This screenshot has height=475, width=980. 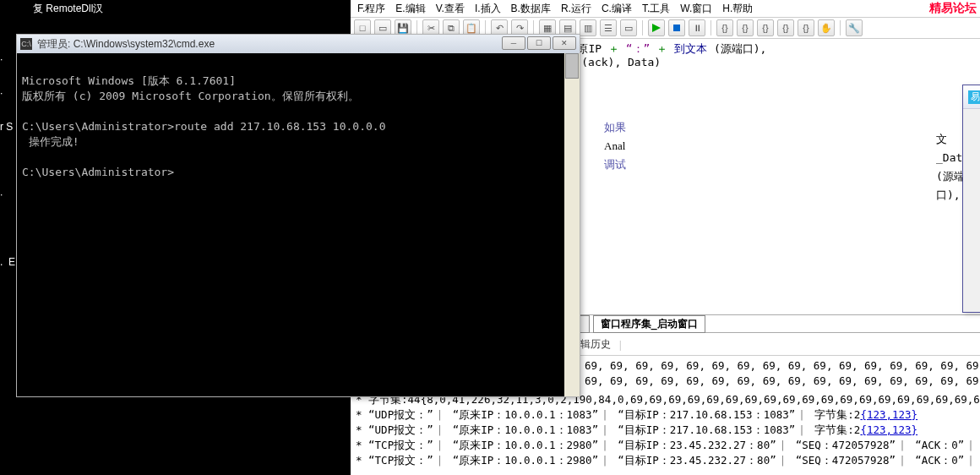 I want to click on menu-view: V.查看, so click(x=450, y=8).